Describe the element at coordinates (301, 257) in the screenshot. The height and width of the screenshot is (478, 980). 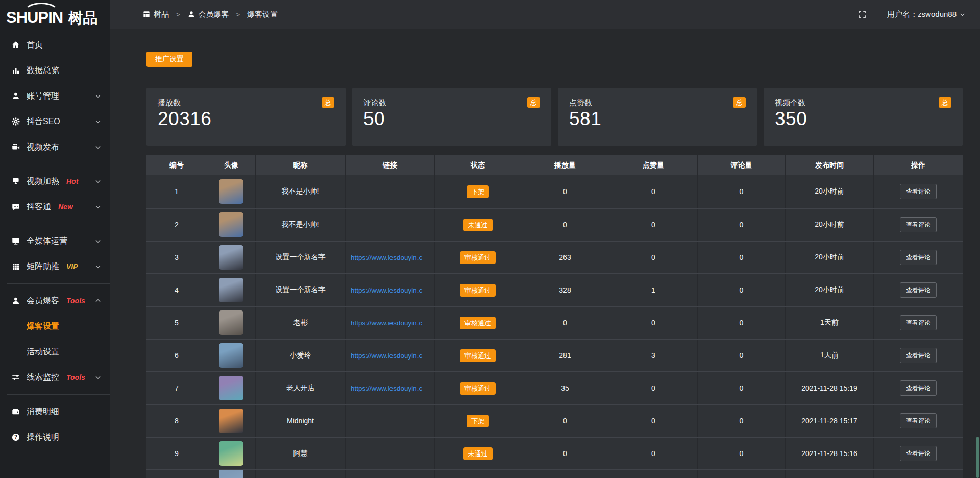
I see `nickname-cell: 设置一个新名字` at that location.